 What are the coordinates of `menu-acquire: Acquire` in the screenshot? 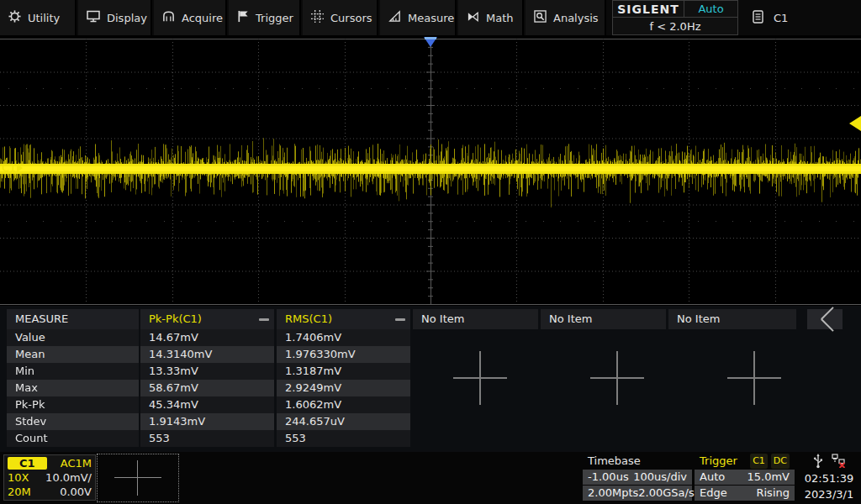 It's located at (190, 18).